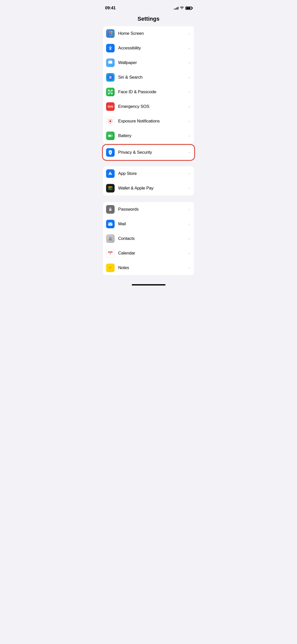  Describe the element at coordinates (149, 239) in the screenshot. I see `settings-group-3: Passwords › Mail › Contacts ›` at that location.